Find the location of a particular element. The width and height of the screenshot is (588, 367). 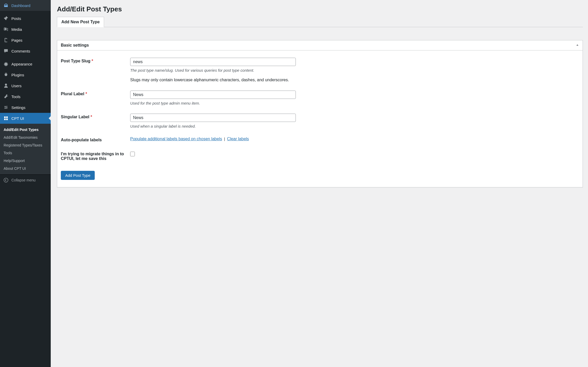

desc-plural: Used for the post type admin menu item. is located at coordinates (213, 103).